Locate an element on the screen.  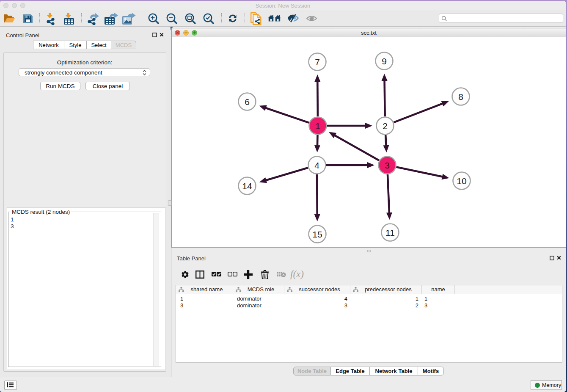
svg-text: 1 is located at coordinates (318, 126).